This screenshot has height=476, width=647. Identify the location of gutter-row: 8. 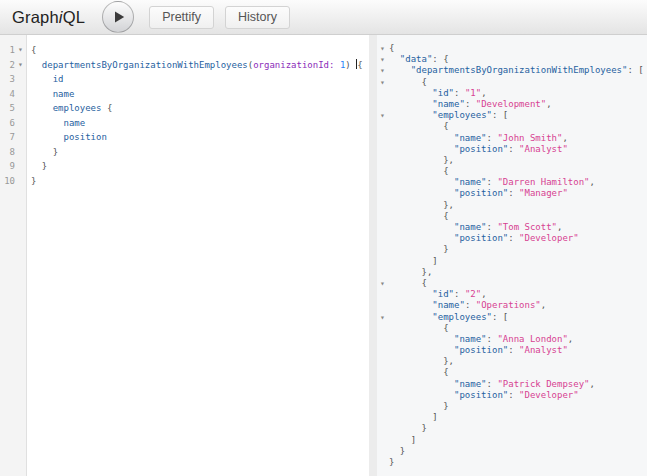
(13, 152).